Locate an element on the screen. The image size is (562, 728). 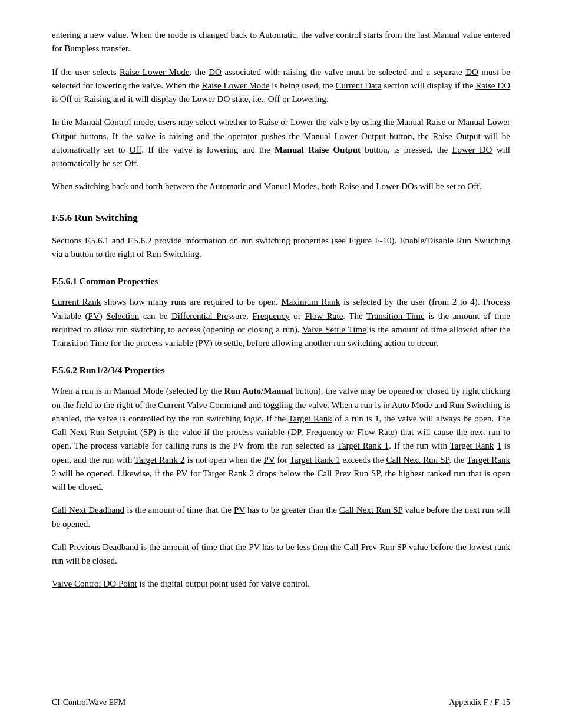
manual-lower-output-ref2: Manual Lower Output is located at coordinates (344, 136).